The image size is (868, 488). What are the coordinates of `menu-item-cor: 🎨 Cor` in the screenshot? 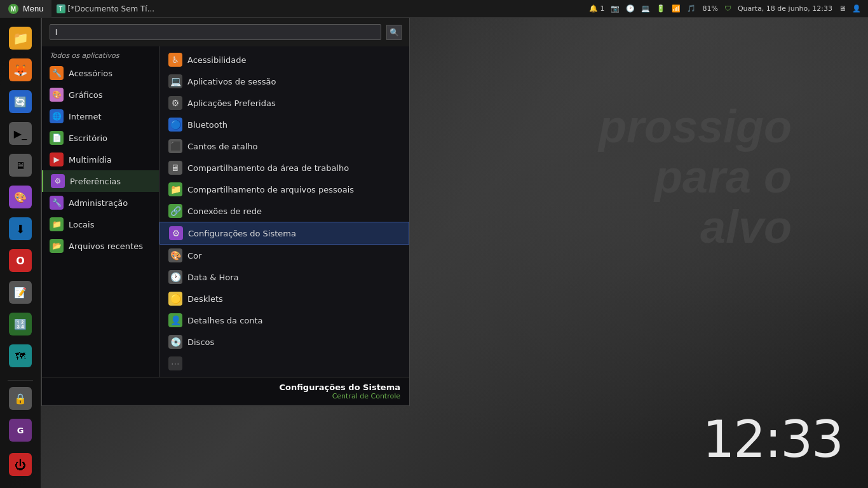 It's located at (285, 255).